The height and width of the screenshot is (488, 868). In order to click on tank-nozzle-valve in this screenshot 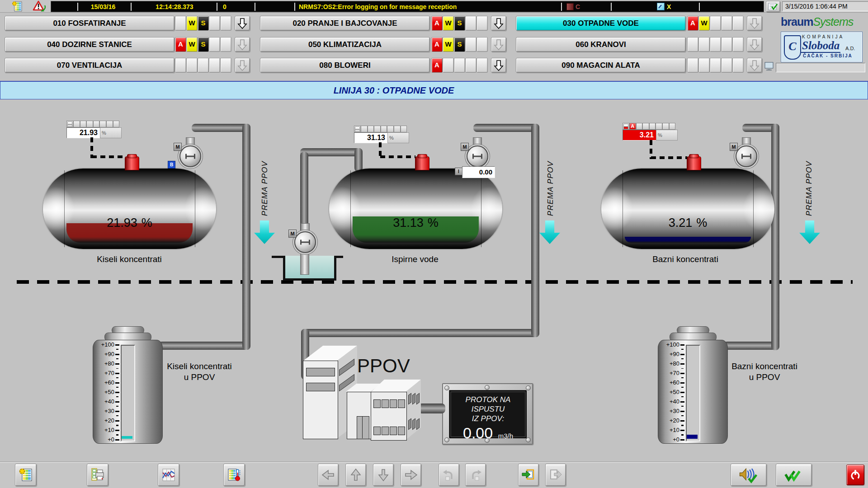, I will do `click(422, 164)`.